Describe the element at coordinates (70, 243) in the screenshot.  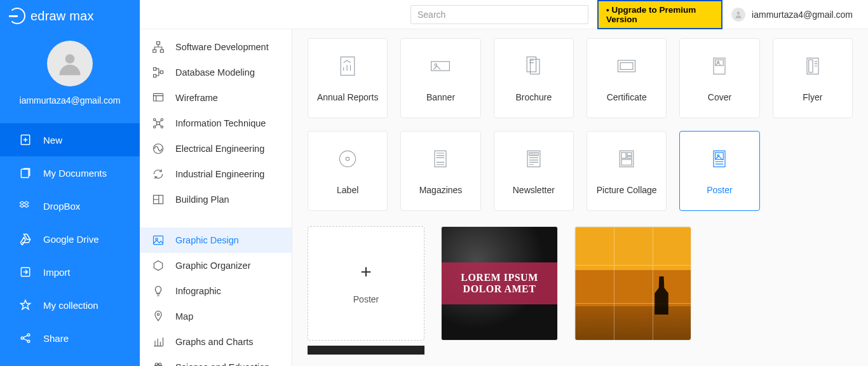
I see `nav: New My Documents DropBox Google Drive Im…` at that location.